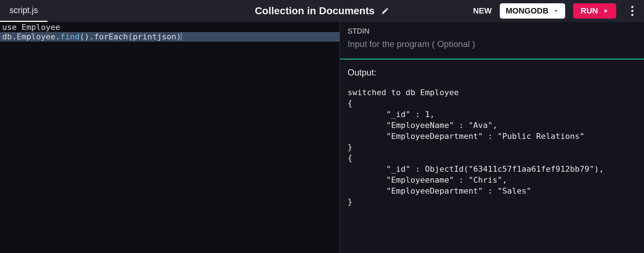 The width and height of the screenshot is (644, 253). I want to click on stdin-label: STDIN, so click(492, 31).